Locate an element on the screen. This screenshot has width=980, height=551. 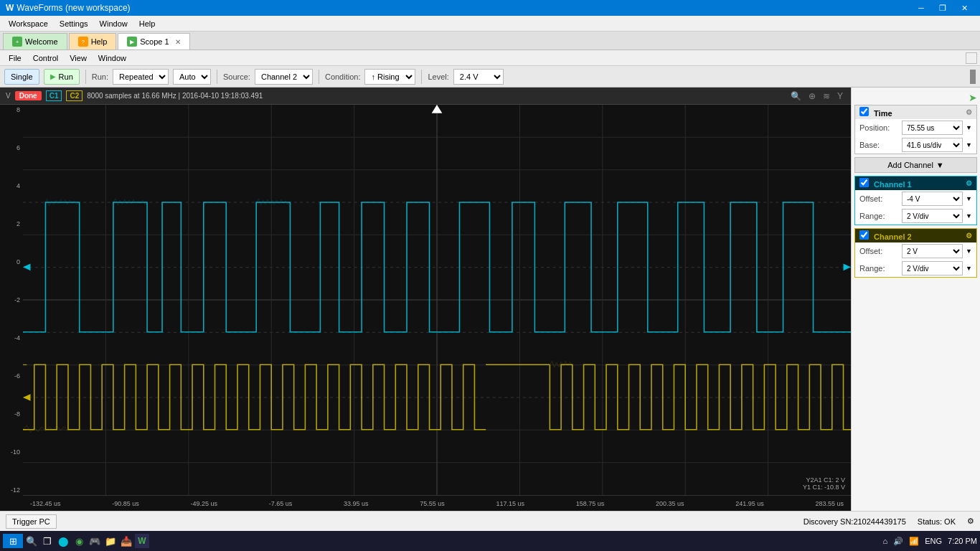
menu-help: Help is located at coordinates (148, 24).